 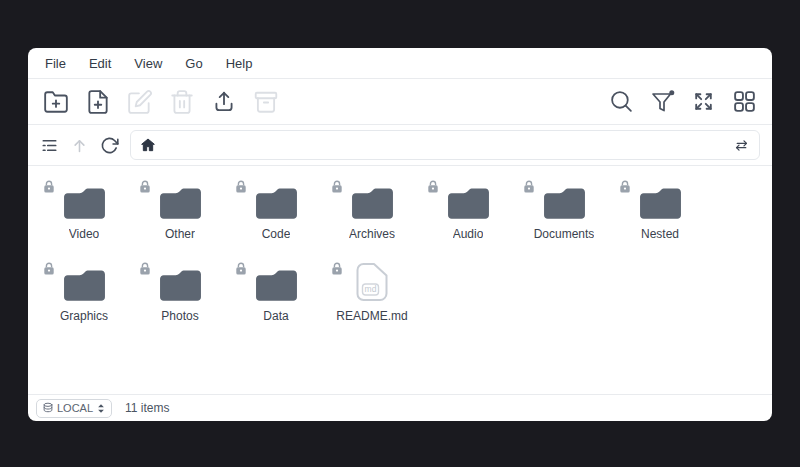 I want to click on file-label: Graphics, so click(x=84, y=316).